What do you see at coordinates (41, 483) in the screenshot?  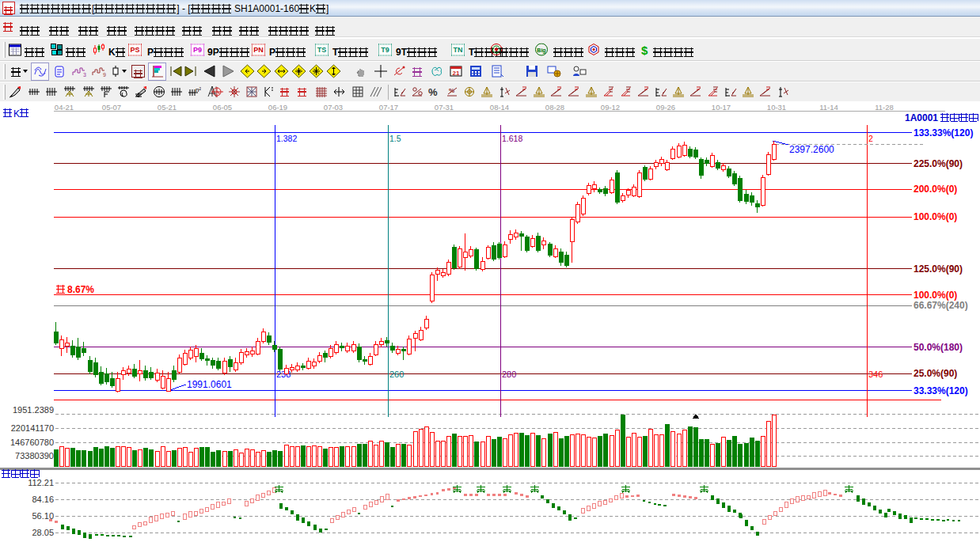 I see `svg-text: 112.21` at bounding box center [41, 483].